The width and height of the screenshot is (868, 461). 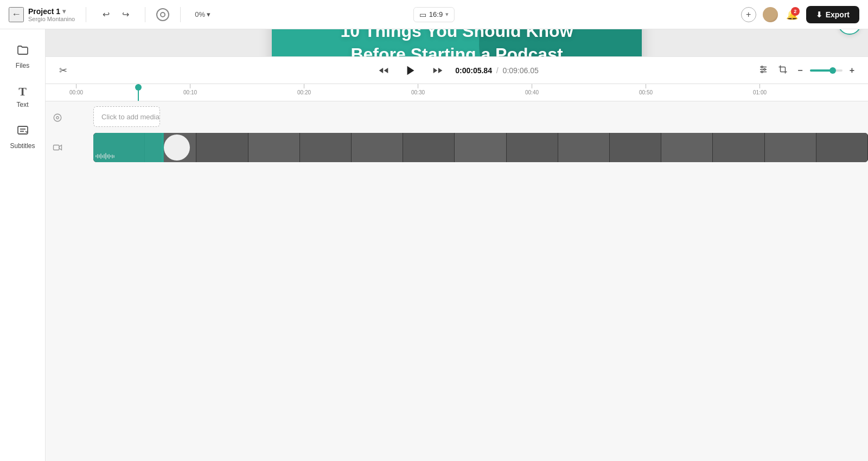 What do you see at coordinates (852, 71) in the screenshot?
I see `zoom-in-button: +` at bounding box center [852, 71].